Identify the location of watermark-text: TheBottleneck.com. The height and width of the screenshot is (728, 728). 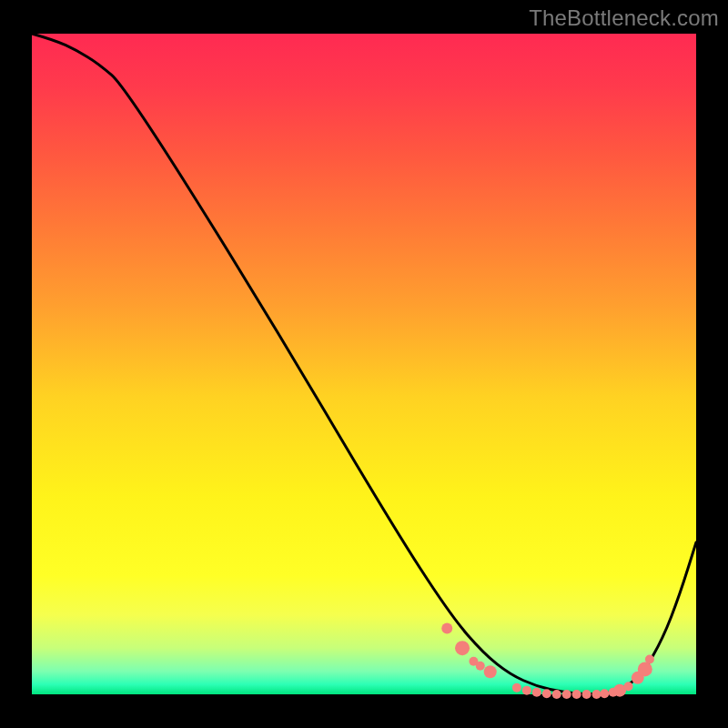
(624, 18).